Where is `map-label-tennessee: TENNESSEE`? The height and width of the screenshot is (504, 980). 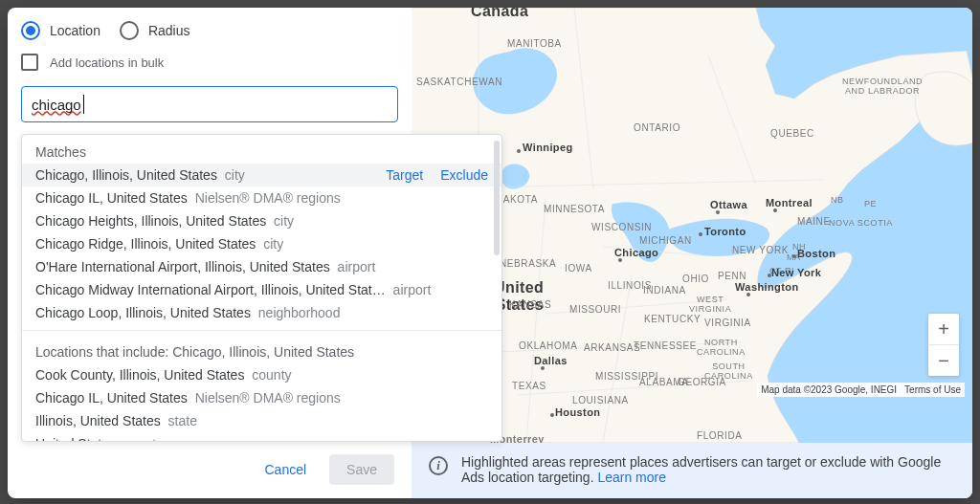 map-label-tennessee: TENNESSEE is located at coordinates (665, 346).